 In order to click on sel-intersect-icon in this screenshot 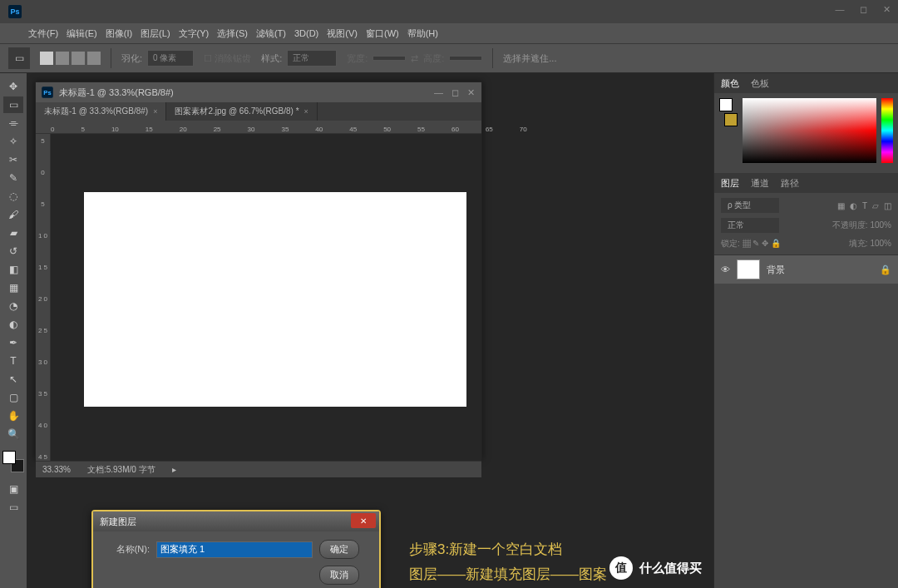, I will do `click(94, 58)`.